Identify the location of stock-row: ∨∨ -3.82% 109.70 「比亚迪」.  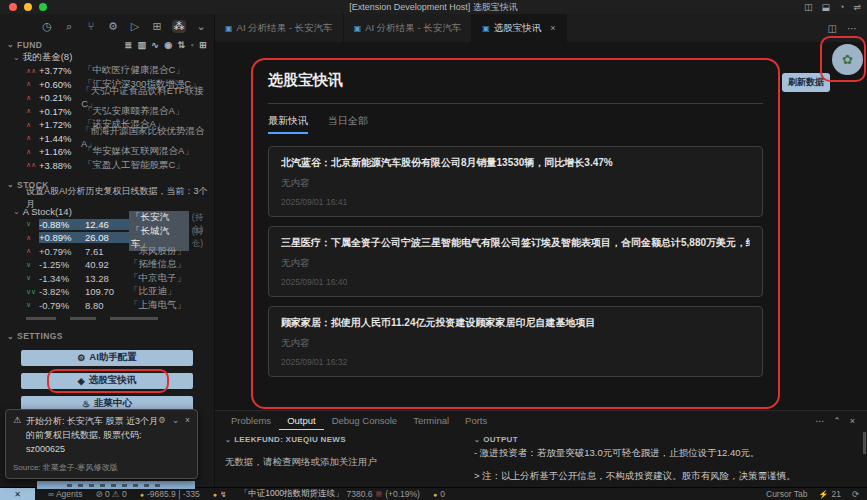
(107, 292).